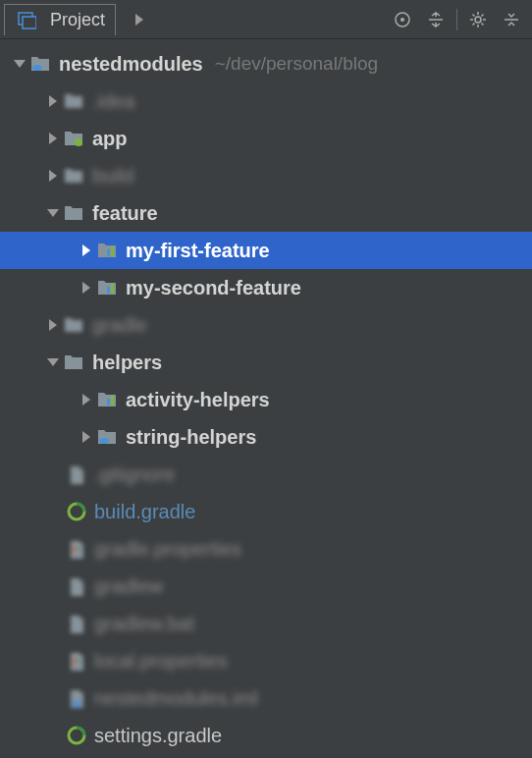 The height and width of the screenshot is (758, 532). I want to click on tree-item-gradlew: gradlew, so click(266, 586).